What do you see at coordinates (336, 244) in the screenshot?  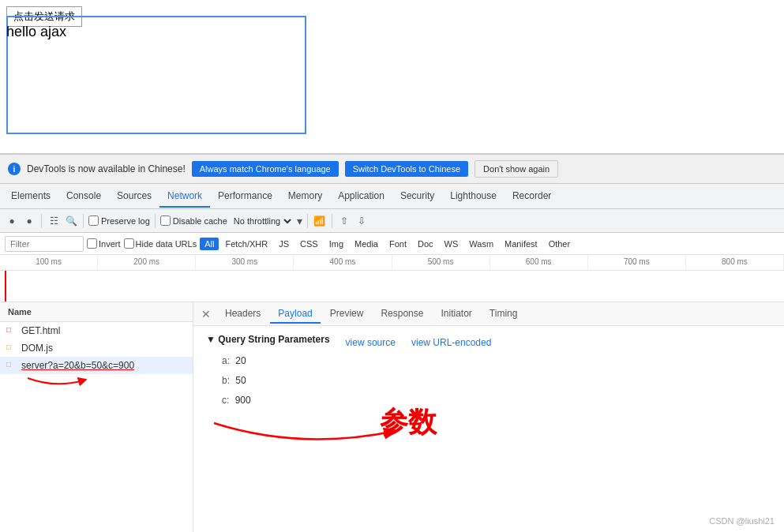 I see `filter-type-img: Img` at bounding box center [336, 244].